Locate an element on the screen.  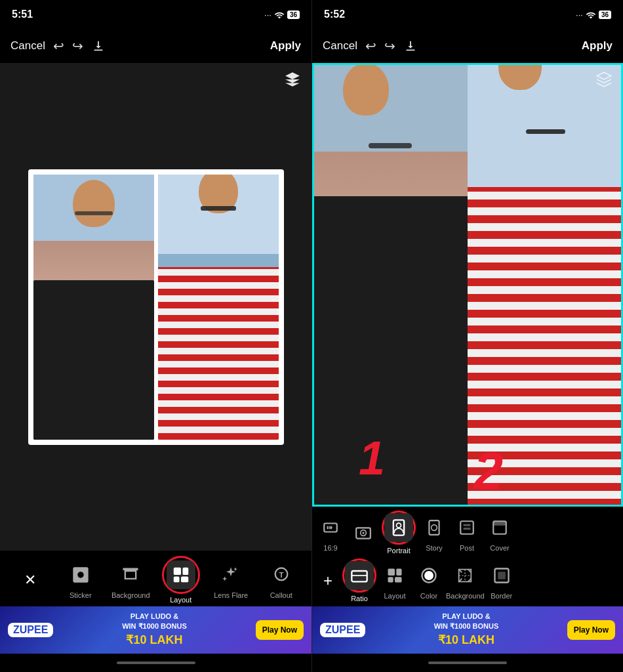
callout-icon-wrap: T is located at coordinates (281, 575).